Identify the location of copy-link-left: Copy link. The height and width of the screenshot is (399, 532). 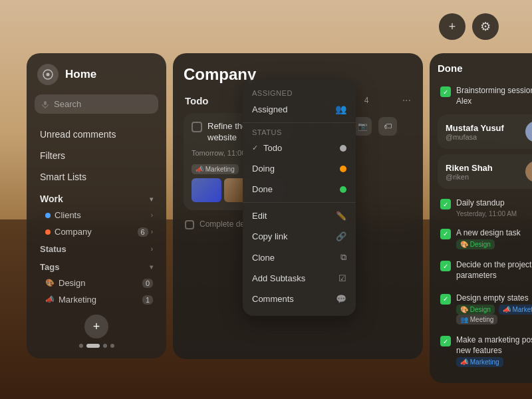
(270, 237).